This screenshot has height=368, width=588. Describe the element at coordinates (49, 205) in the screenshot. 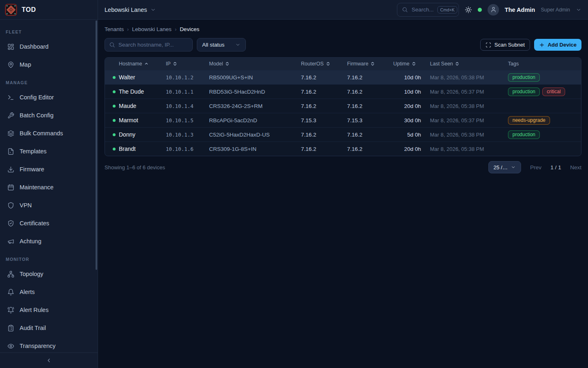

I see `sidebar-item-vpn: VPN` at that location.